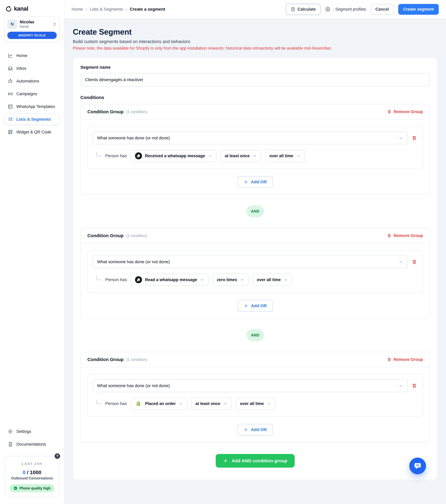  What do you see at coordinates (10, 444) in the screenshot?
I see `doc-icon` at bounding box center [10, 444].